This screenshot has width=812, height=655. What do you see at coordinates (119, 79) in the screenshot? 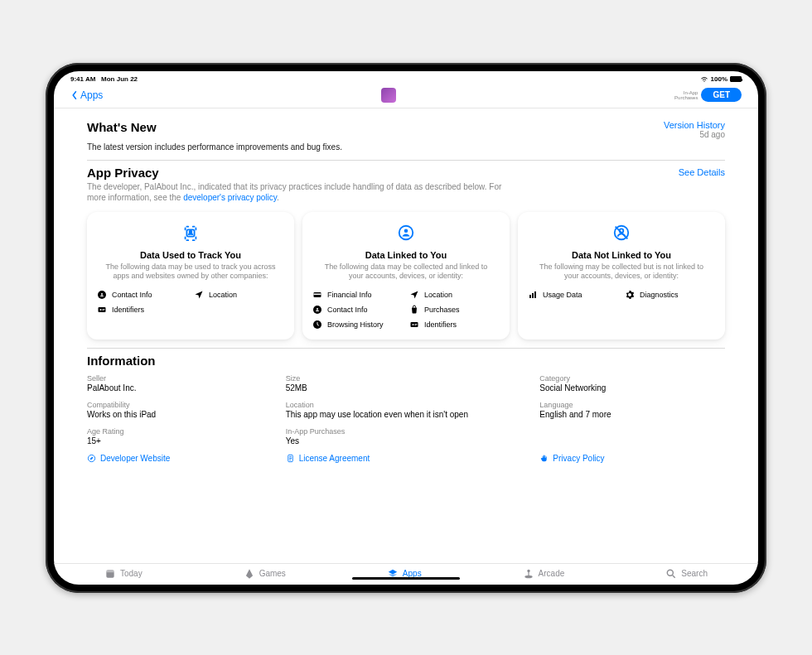
I see `status-date: Mon Jun 22` at bounding box center [119, 79].